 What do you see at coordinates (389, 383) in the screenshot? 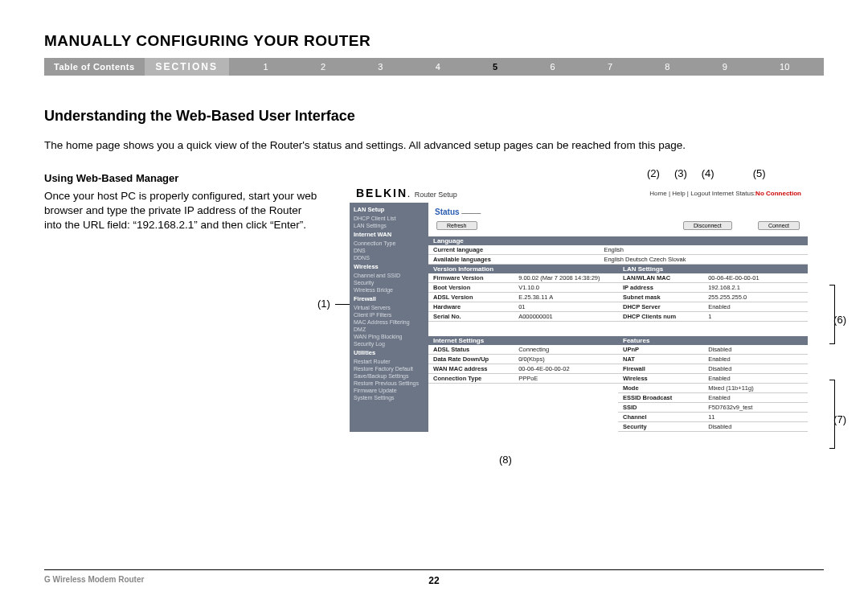
I see `sidebar-item: Restore Previous Settings` at bounding box center [389, 383].